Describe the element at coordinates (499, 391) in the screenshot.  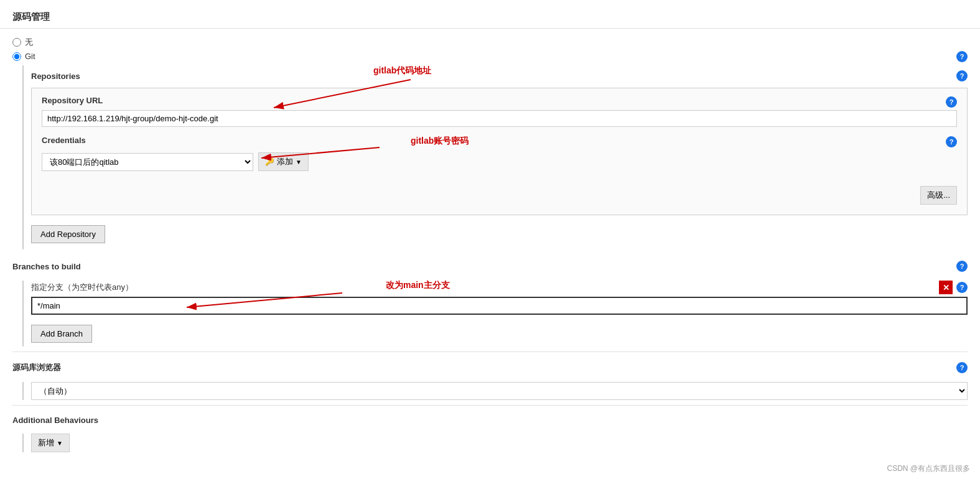
I see `source-browser-select: （自动）` at that location.